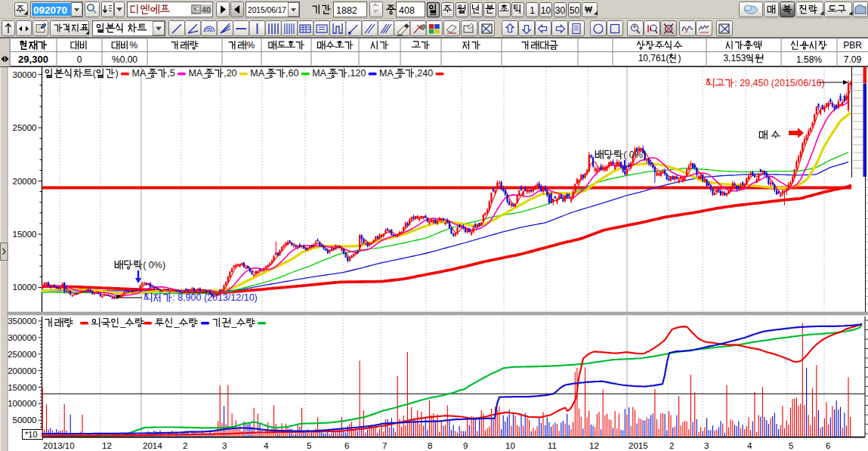 The height and width of the screenshot is (451, 868). What do you see at coordinates (465, 446) in the screenshot?
I see `svg-text: 9` at bounding box center [465, 446].